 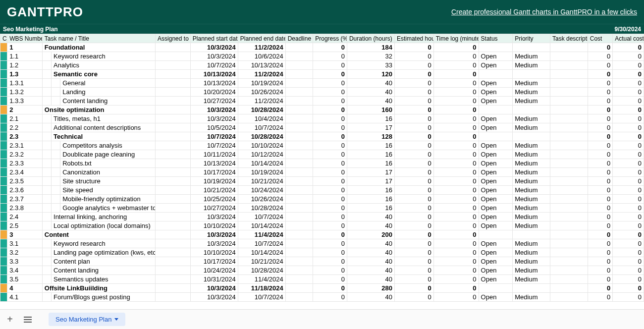 I want to click on wbs-cell: 2.3.4, so click(x=25, y=172).